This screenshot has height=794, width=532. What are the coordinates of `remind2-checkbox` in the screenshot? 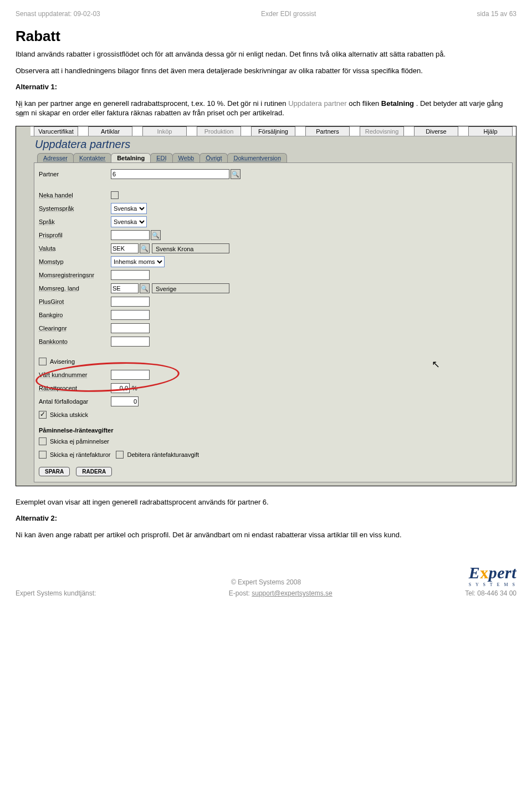 It's located at (43, 455).